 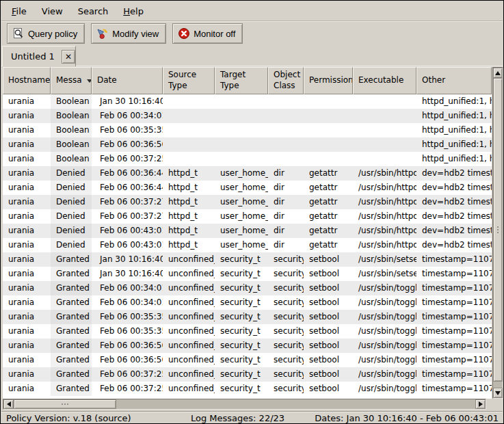 What do you see at coordinates (454, 145) in the screenshot?
I see `cell-other: httpd_unified:1, h` at bounding box center [454, 145].